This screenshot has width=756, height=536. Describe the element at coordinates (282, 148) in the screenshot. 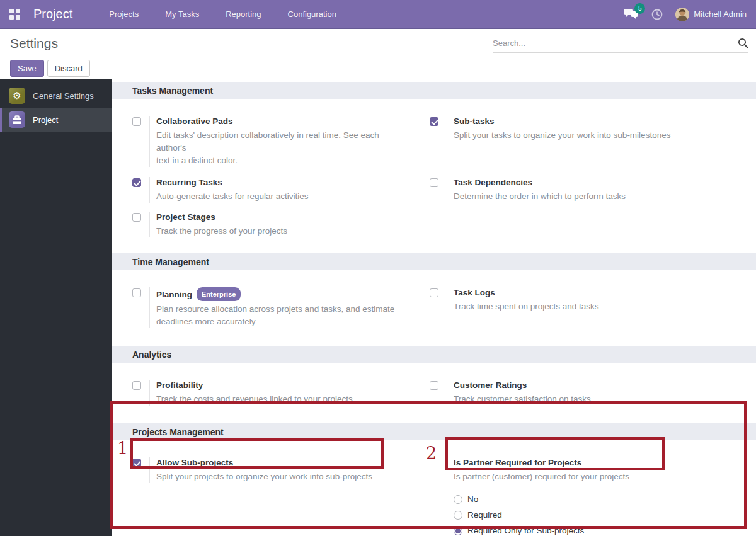

I see `setting-description: Edit tasks' description collaboratively …` at that location.